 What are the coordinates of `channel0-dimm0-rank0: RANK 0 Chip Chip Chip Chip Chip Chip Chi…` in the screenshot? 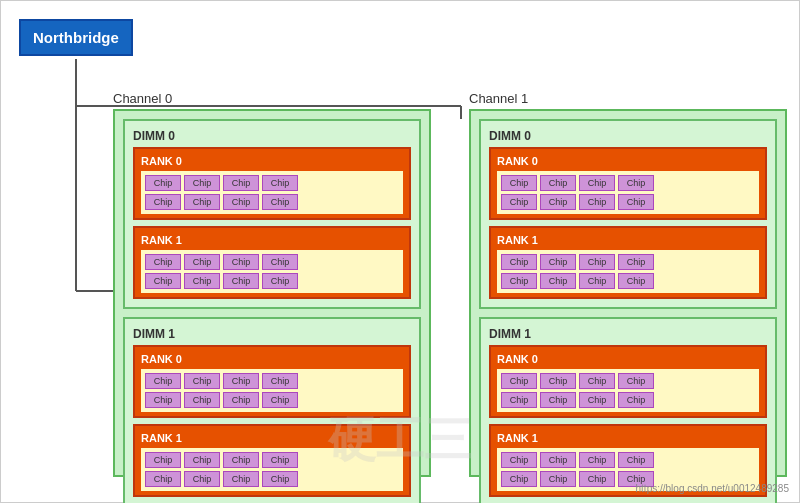 It's located at (272, 184).